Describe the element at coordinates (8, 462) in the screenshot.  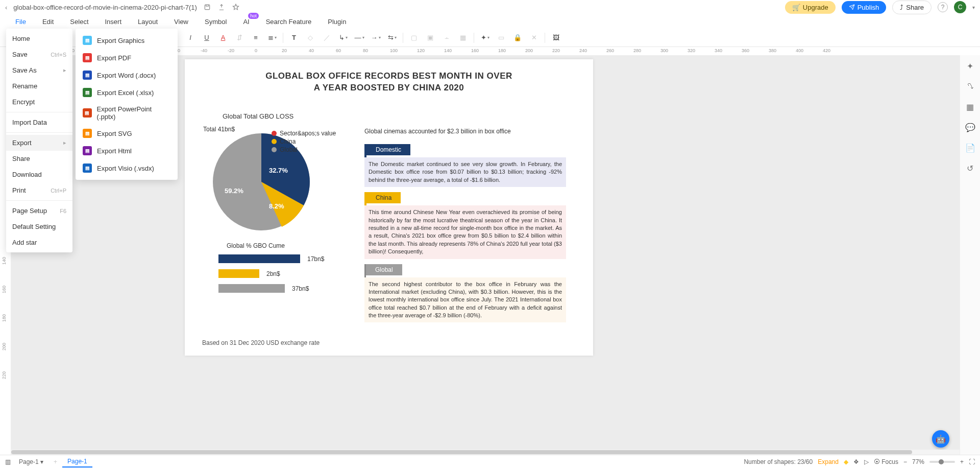
I see `pages-icon: ▥` at that location.